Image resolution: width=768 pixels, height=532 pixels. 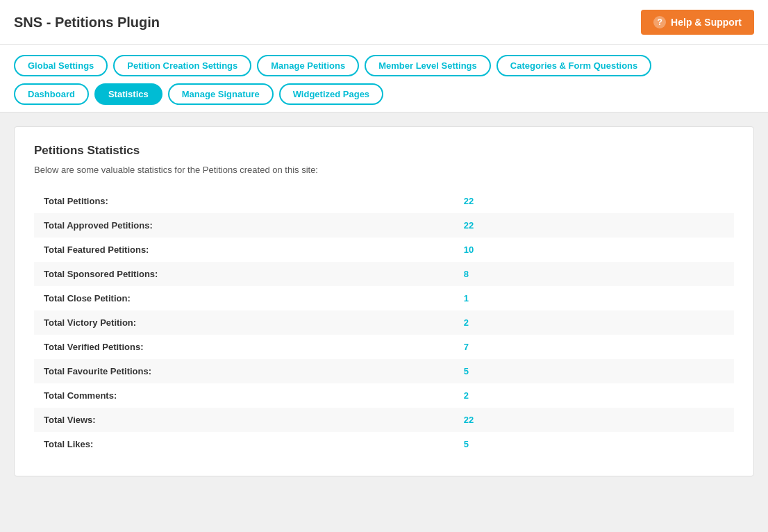 I want to click on stat-label: Total Approved Petitions:, so click(x=244, y=225).